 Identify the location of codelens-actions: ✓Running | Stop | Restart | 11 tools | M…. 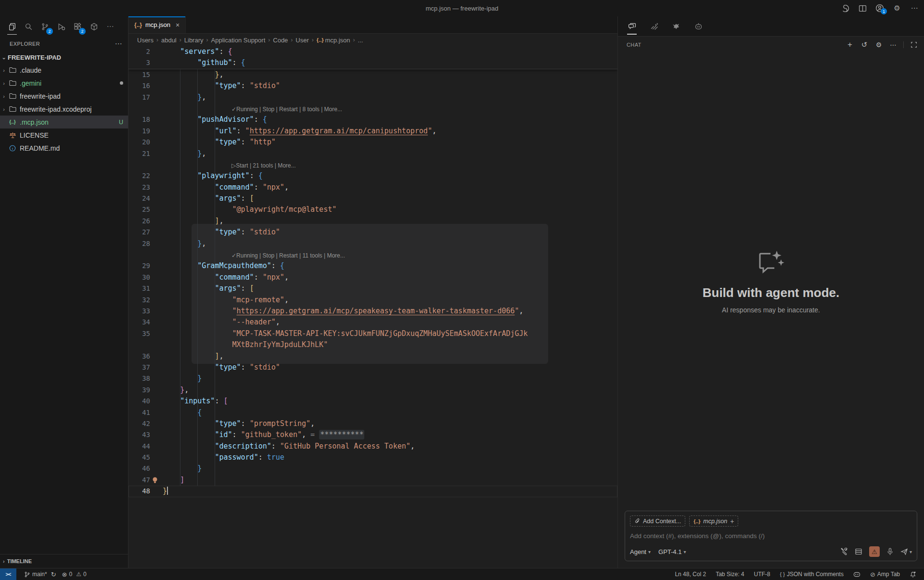
(373, 255).